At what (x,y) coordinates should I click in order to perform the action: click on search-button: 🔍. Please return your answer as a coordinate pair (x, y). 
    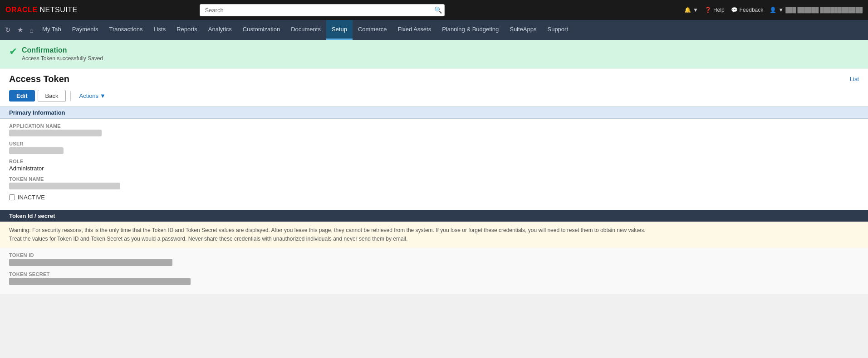
    Looking at the image, I should click on (438, 10).